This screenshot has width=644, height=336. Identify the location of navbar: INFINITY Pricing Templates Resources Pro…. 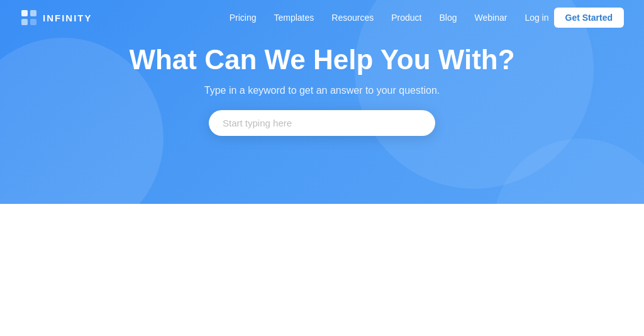
(322, 18).